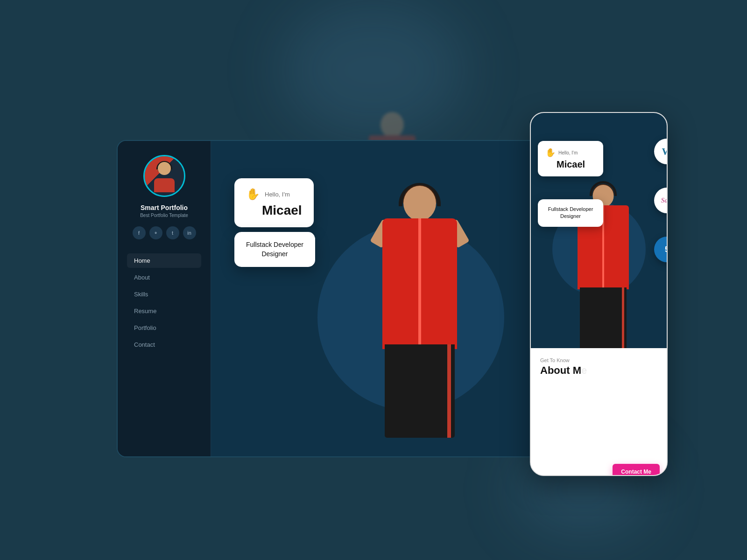  I want to click on hero-name: Micael, so click(282, 210).